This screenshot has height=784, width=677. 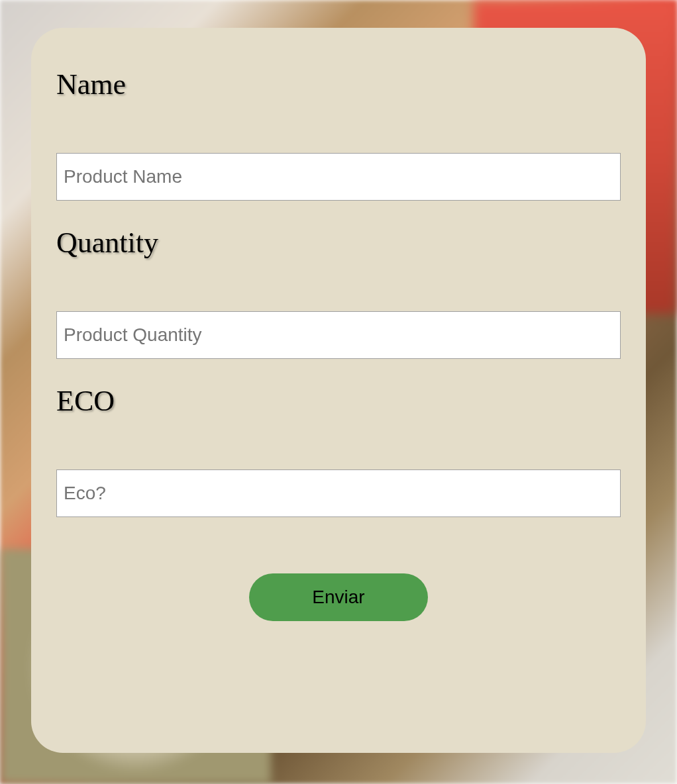 I want to click on submit-button: Enviar, so click(x=338, y=597).